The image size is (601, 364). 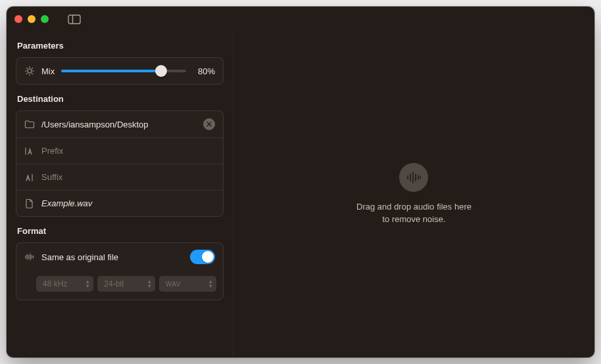 What do you see at coordinates (414, 214) in the screenshot?
I see `drop-text: Drag and drop audio files here to remove…` at bounding box center [414, 214].